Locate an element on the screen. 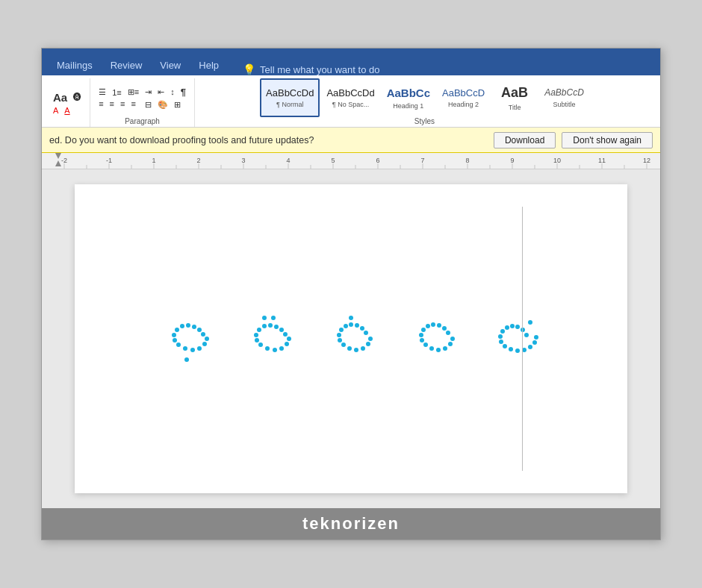 Image resolution: width=702 pixels, height=588 pixels. svg-text: 9 is located at coordinates (512, 160).